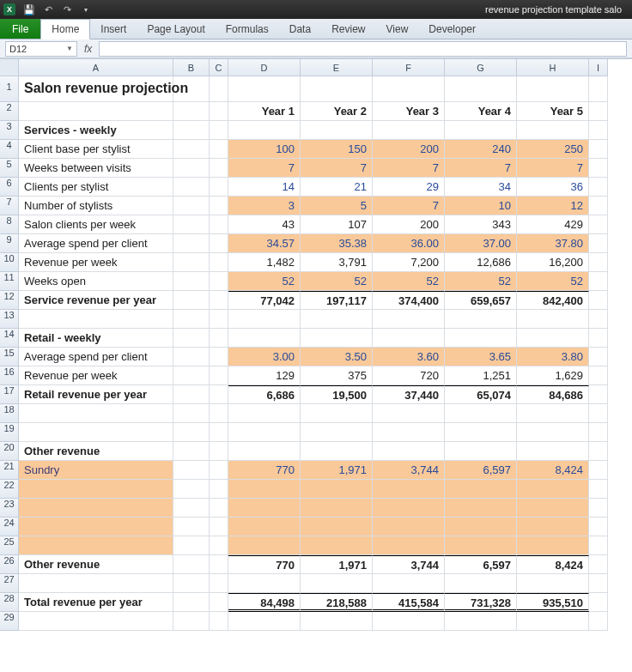  Describe the element at coordinates (219, 263) in the screenshot. I see `cell-C10` at that location.